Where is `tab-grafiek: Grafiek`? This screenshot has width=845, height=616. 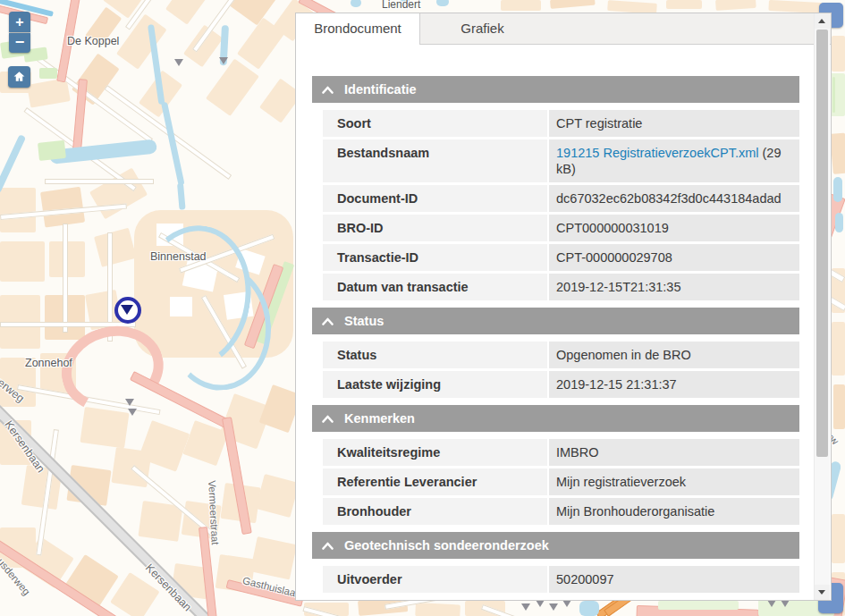
tab-grafiek: Grafiek is located at coordinates (483, 29).